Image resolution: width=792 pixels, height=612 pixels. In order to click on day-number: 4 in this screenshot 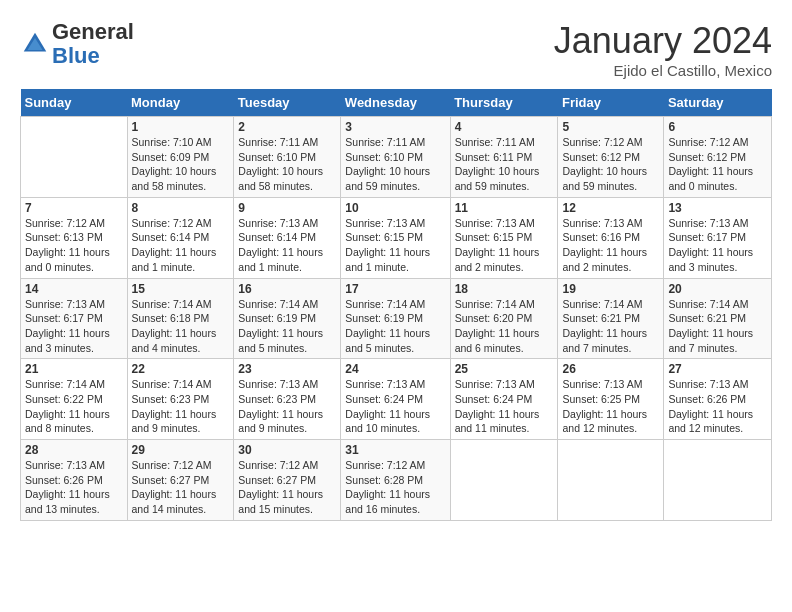, I will do `click(504, 127)`.